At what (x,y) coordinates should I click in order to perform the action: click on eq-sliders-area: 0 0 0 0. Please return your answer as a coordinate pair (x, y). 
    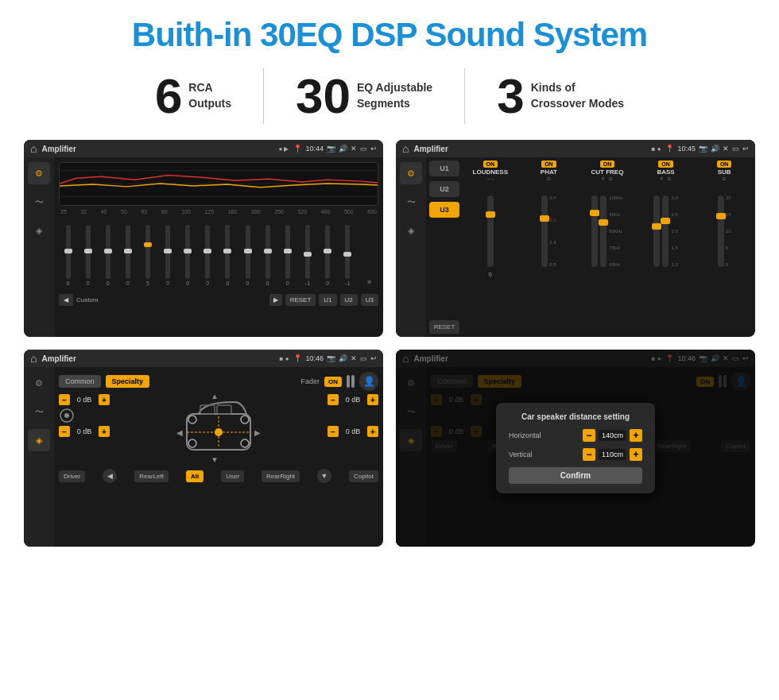
    Looking at the image, I should click on (219, 253).